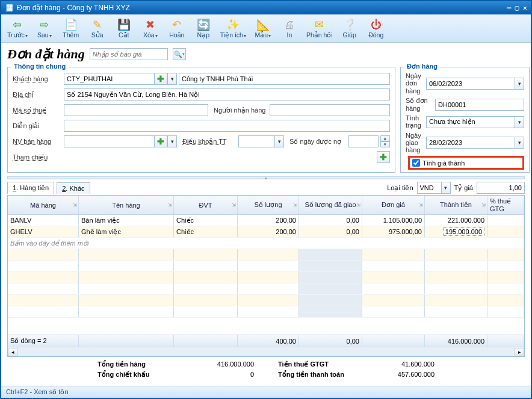 This screenshot has height=399, width=532. I want to click on debtdays-input, so click(363, 141).